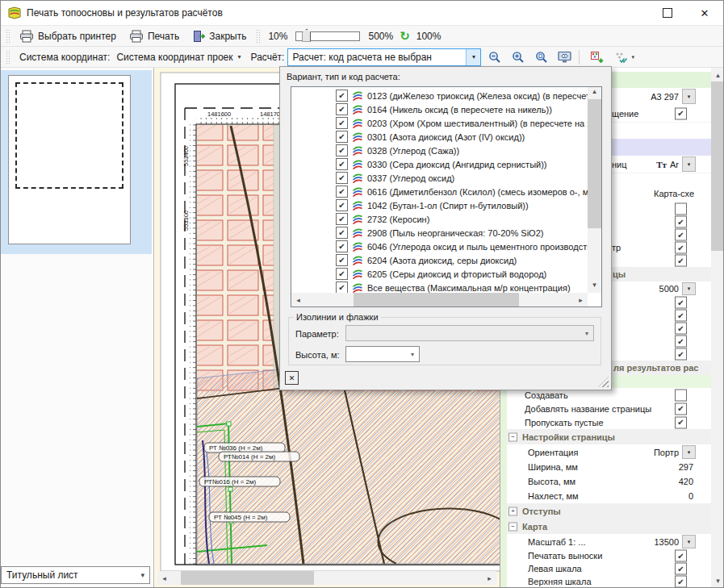  What do you see at coordinates (668, 13) in the screenshot?
I see `maximize-button` at bounding box center [668, 13].